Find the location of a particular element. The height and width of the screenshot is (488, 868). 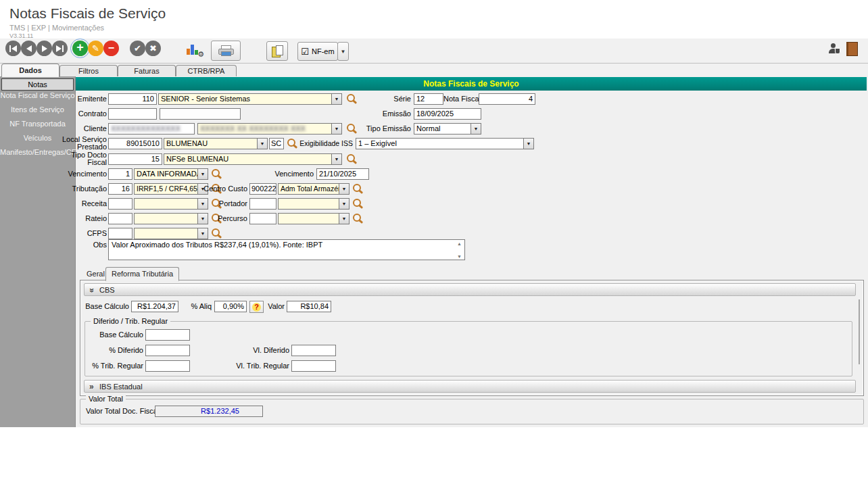

serie-field: 12 is located at coordinates (429, 99).